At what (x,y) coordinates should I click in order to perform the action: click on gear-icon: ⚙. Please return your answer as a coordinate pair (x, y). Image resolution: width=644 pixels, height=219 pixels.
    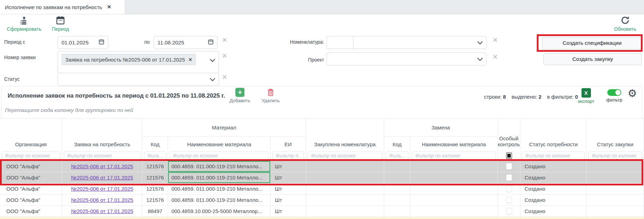
    Looking at the image, I should click on (632, 93).